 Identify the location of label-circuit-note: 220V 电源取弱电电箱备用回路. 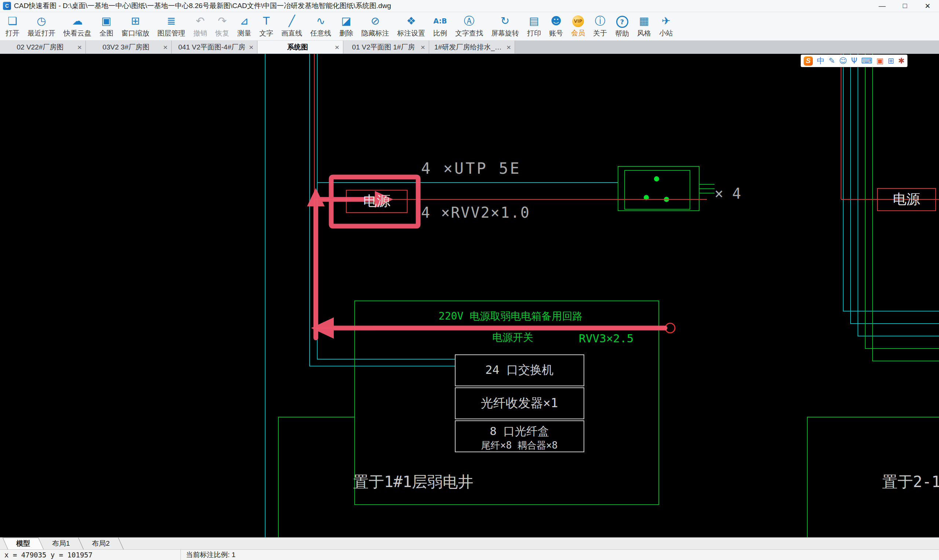
(510, 316).